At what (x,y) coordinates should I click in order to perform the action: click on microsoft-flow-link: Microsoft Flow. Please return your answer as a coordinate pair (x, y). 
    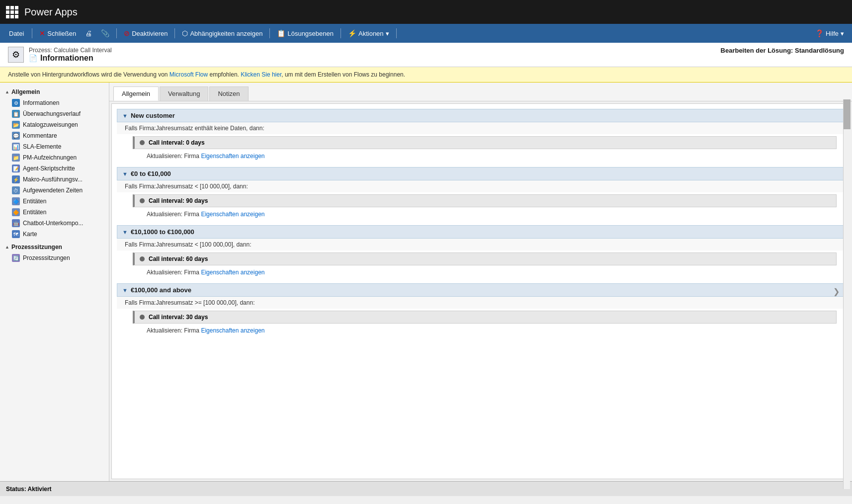
    Looking at the image, I should click on (189, 75).